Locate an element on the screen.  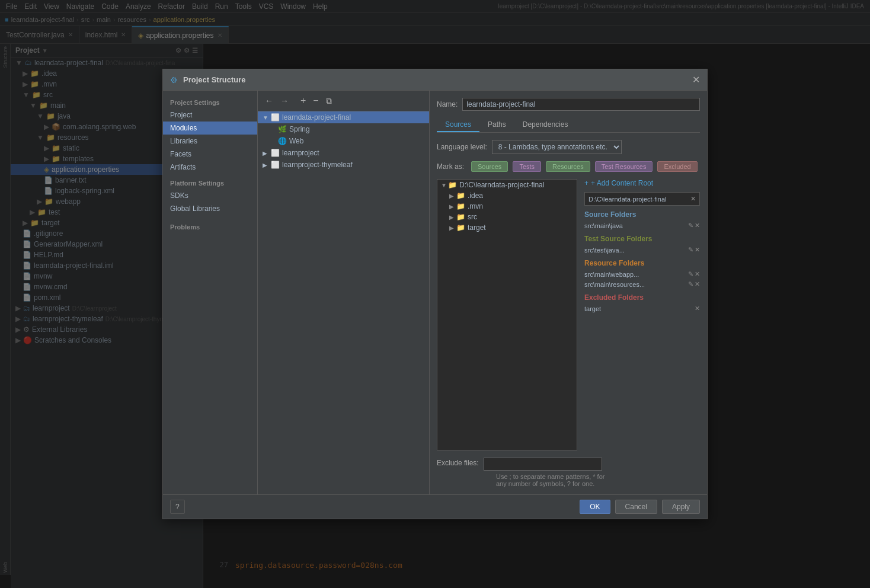
apply-button: Apply is located at coordinates (681, 507).